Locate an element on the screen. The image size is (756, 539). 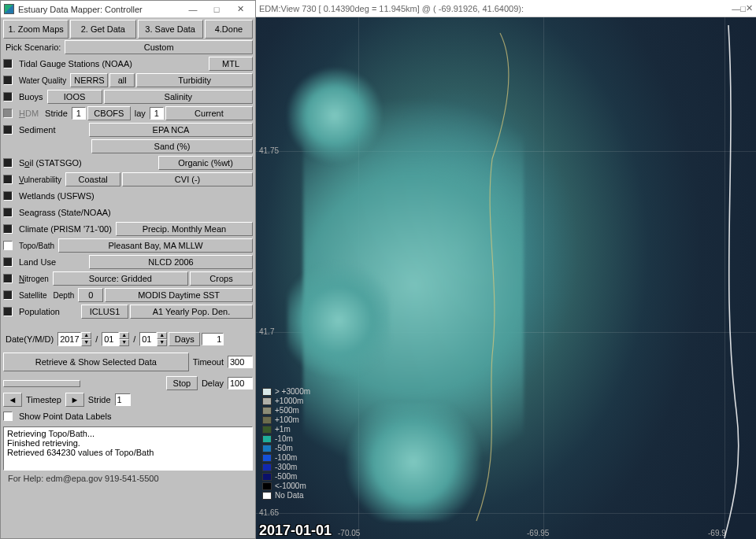
nitrogen-source: Source: Gridded is located at coordinates (120, 279).